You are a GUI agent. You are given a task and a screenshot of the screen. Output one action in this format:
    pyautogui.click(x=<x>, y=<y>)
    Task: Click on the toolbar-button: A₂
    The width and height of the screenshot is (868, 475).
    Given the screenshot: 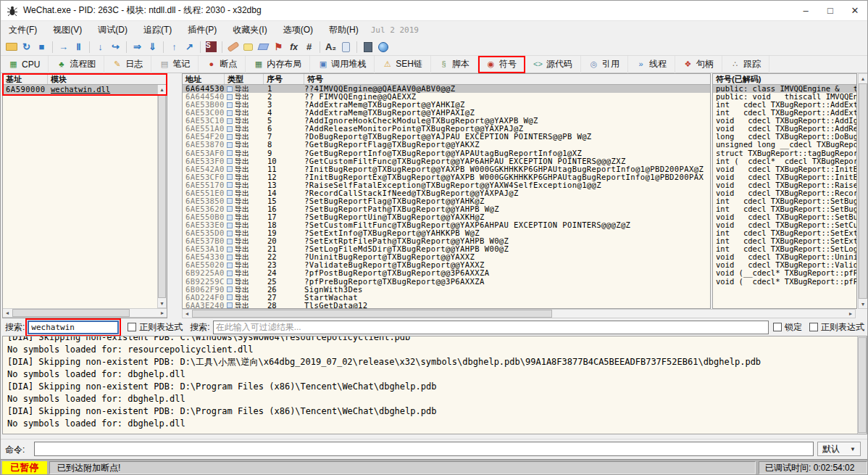 What is the action you would take?
    pyautogui.click(x=330, y=46)
    